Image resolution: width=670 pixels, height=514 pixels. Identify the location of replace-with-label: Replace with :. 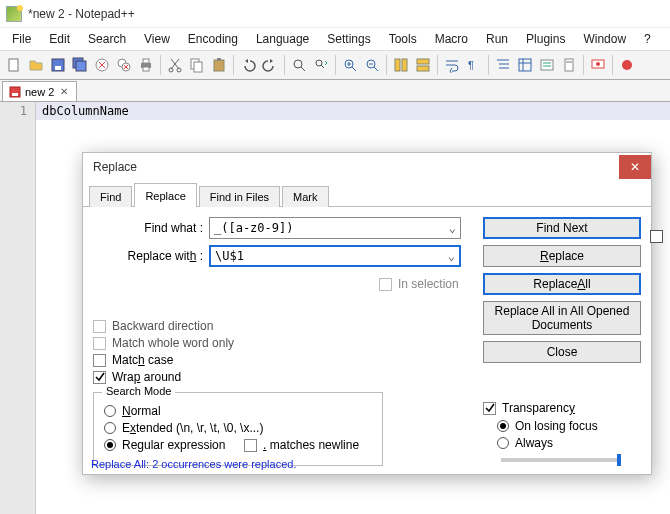
(148, 256).